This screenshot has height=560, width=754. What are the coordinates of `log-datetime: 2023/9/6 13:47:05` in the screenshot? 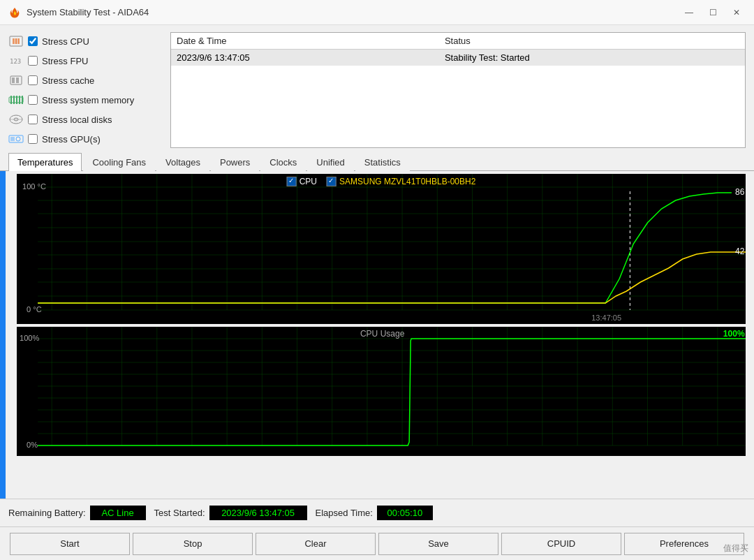 It's located at (305, 58).